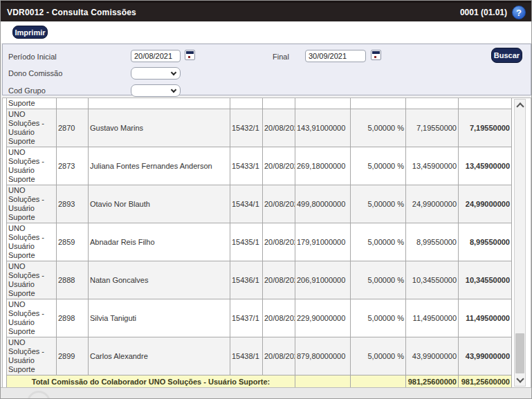  What do you see at coordinates (156, 91) in the screenshot?
I see `cod-grupo-select` at bounding box center [156, 91].